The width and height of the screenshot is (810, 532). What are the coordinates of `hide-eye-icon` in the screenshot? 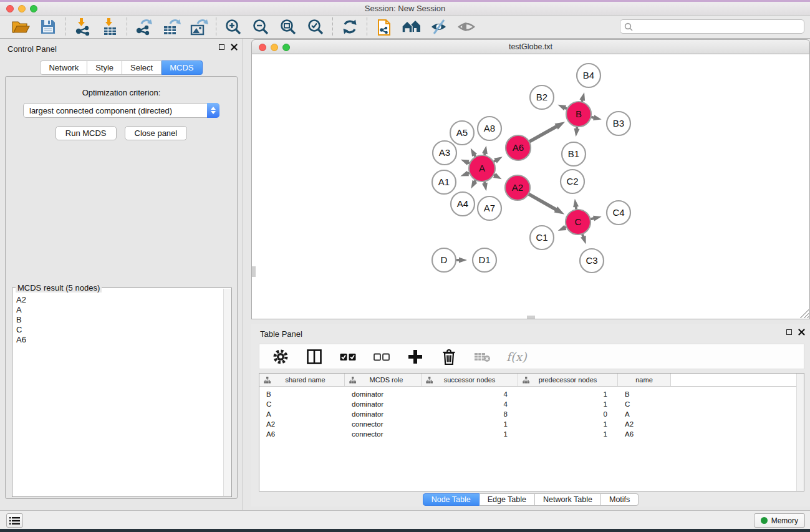 It's located at (439, 27).